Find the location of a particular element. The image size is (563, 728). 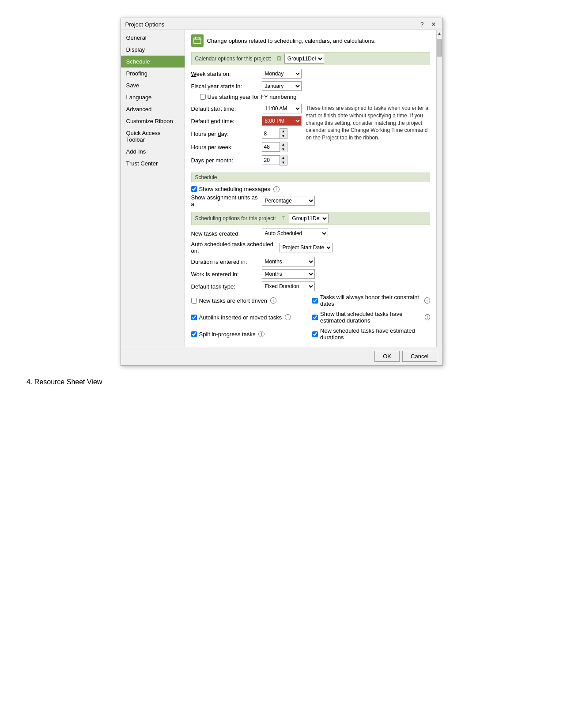

week-starts-row: Week starts on: Monday Sunday is located at coordinates (311, 74).